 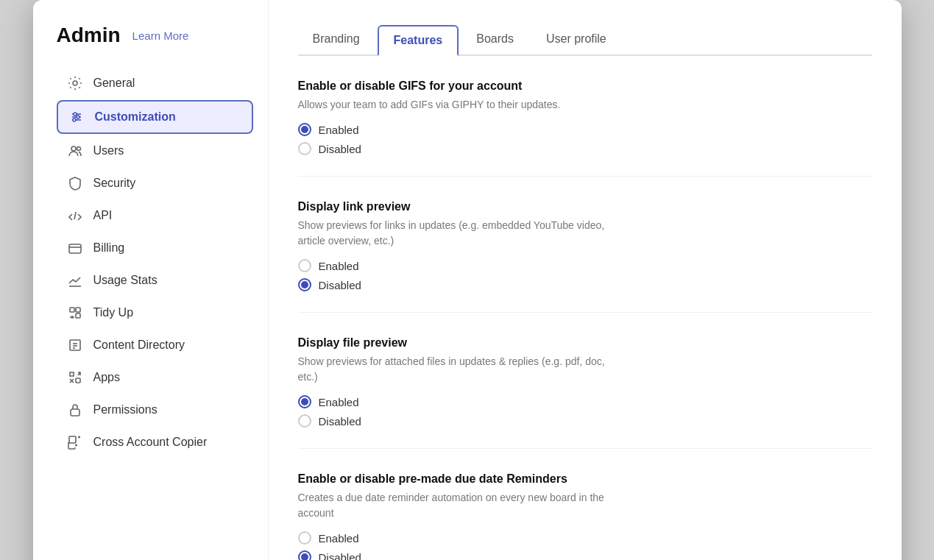 What do you see at coordinates (75, 442) in the screenshot?
I see `copy-icon` at bounding box center [75, 442].